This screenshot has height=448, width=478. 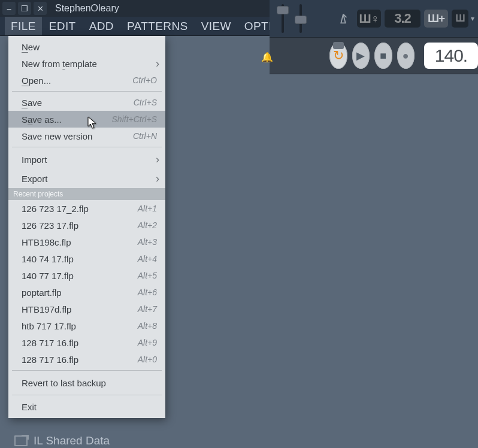 I want to click on browser-shared-data: IL Shared Data, so click(x=62, y=441).